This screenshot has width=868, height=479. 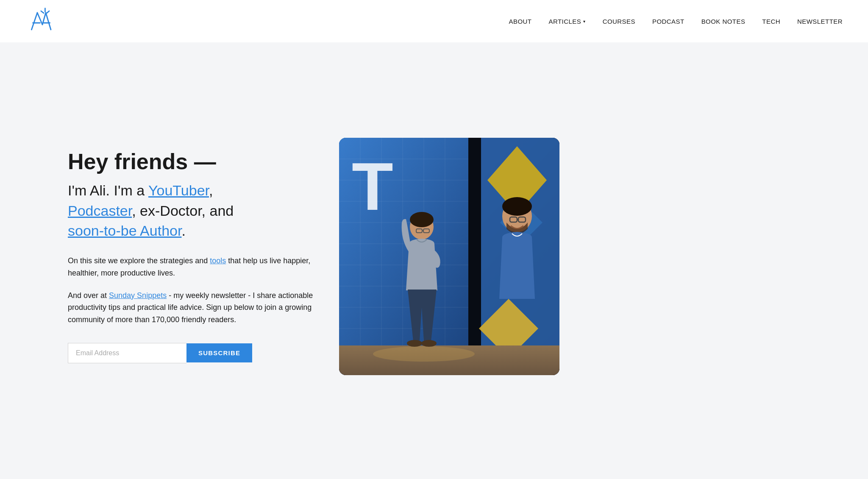 I want to click on description-2: And over at Sunday Snippets - my weekly …, so click(x=191, y=308).